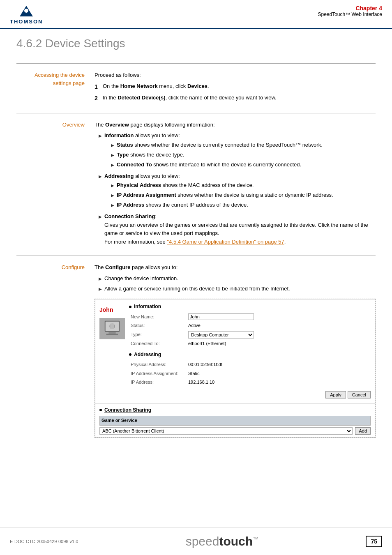 Image resolution: width=392 pixels, height=555 pixels. I want to click on type-text: Type shows the device type., so click(150, 155).